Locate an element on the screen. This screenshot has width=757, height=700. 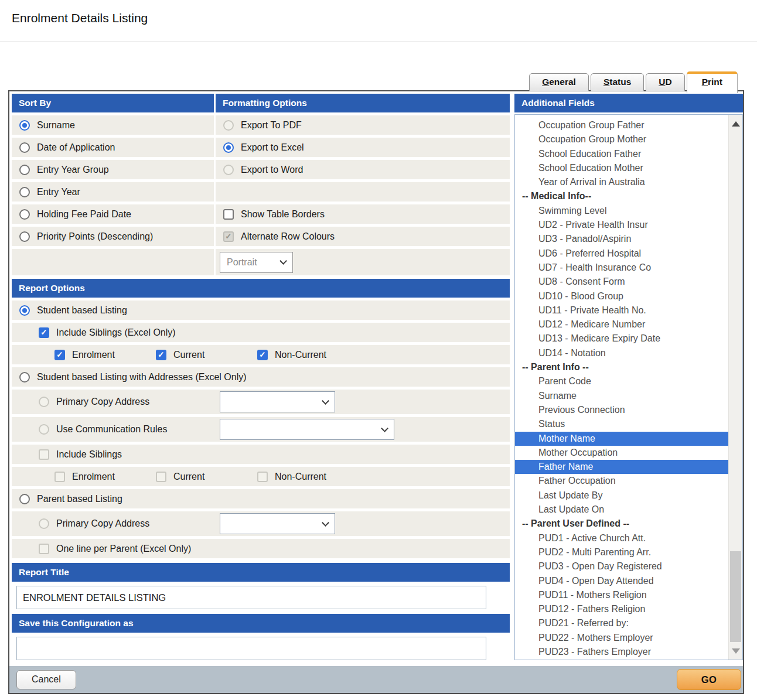
list-group-header: -- Parent Info -- is located at coordinates (622, 367).